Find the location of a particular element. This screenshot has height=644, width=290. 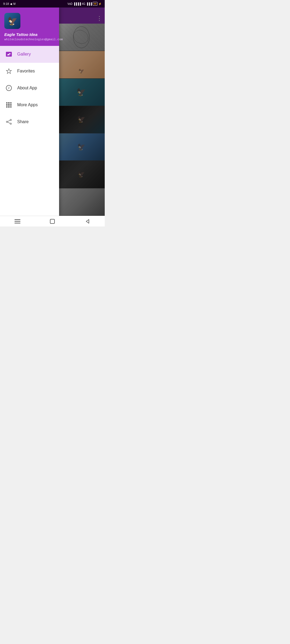

bottom-home-button is located at coordinates (52, 221).